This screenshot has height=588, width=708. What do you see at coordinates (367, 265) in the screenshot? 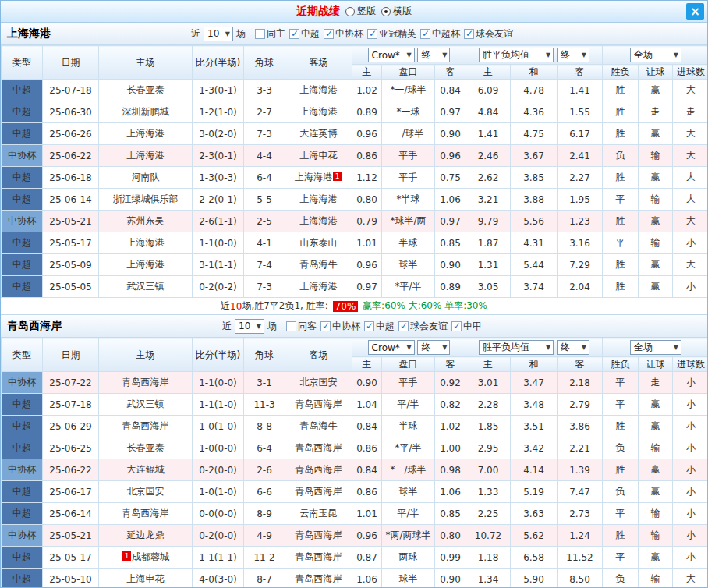
I see `asia-home-odds-cell: 0.96` at bounding box center [367, 265].